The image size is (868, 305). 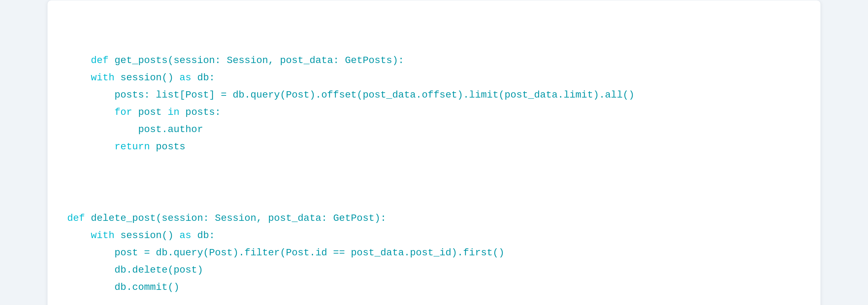 I want to click on line-db-commit: db.commit(), so click(x=123, y=287).